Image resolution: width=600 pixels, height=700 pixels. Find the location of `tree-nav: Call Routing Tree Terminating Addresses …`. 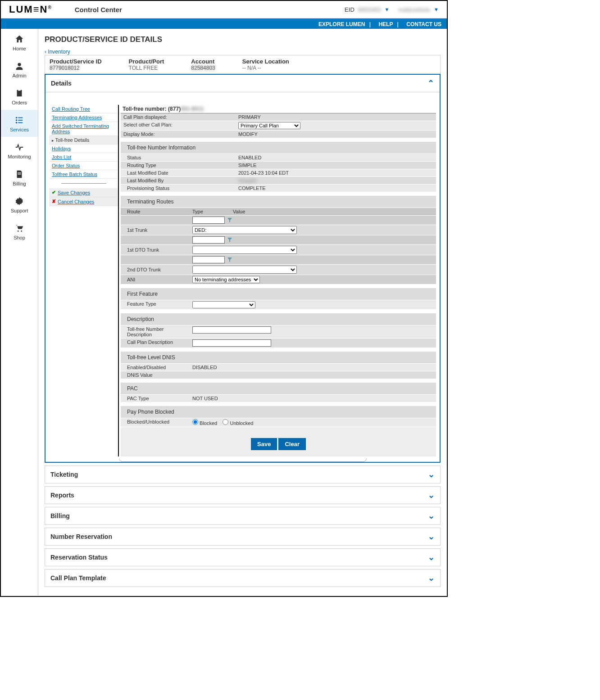

tree-nav: Call Routing Tree Terminating Addresses … is located at coordinates (84, 281).